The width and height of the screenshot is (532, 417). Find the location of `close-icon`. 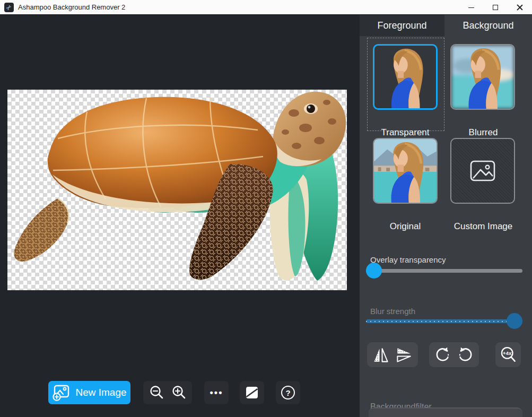

close-icon is located at coordinates (520, 7).